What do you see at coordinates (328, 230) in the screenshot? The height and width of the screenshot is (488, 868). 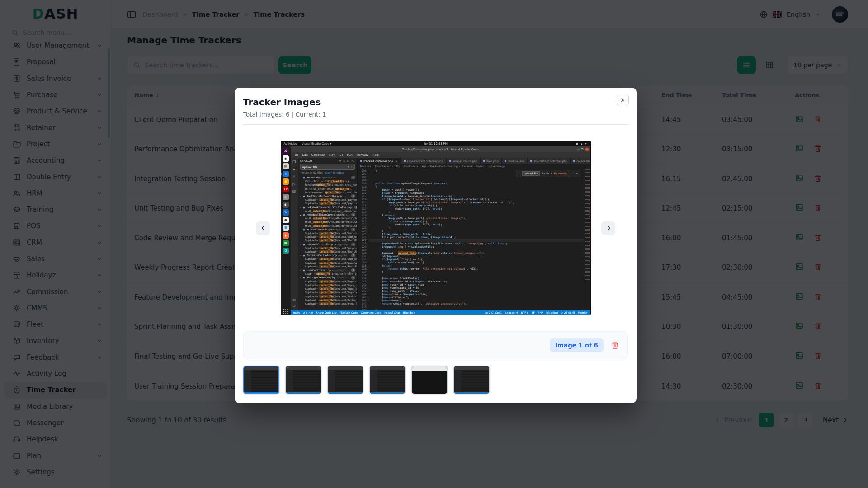 I see `search-result-file: ⌄●InvoiceController.phpapp/Http/Con...3` at bounding box center [328, 230].